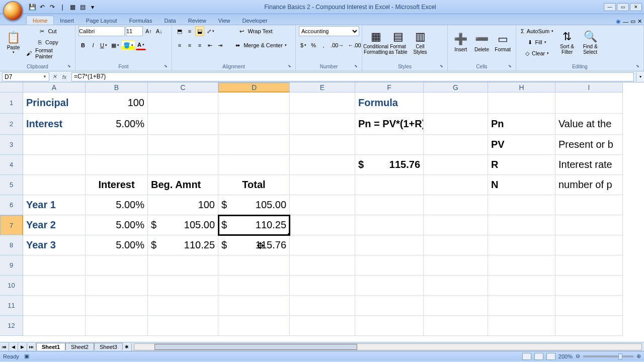 The height and width of the screenshot is (362, 644). Describe the element at coordinates (54, 185) in the screenshot. I see `cell-A5` at that location.